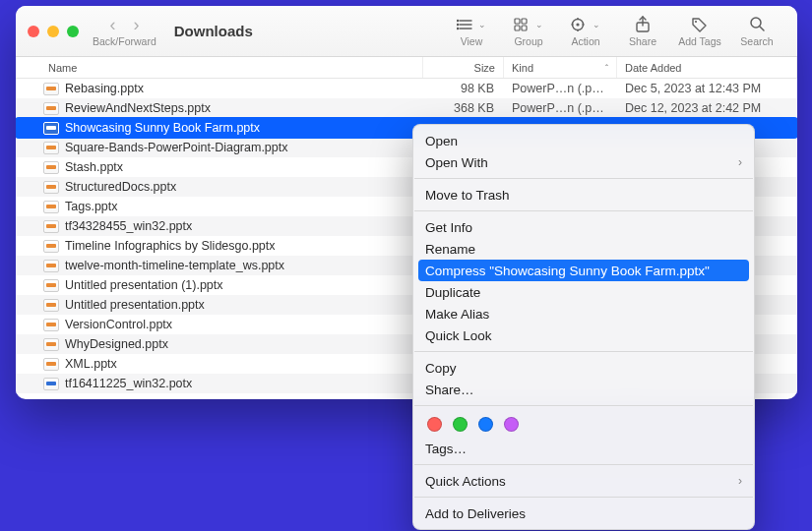 Image resolution: width=812 pixels, height=531 pixels. What do you see at coordinates (707, 108) in the screenshot?
I see `file-date: Dec 12, 2023 at 2:42 PM` at bounding box center [707, 108].